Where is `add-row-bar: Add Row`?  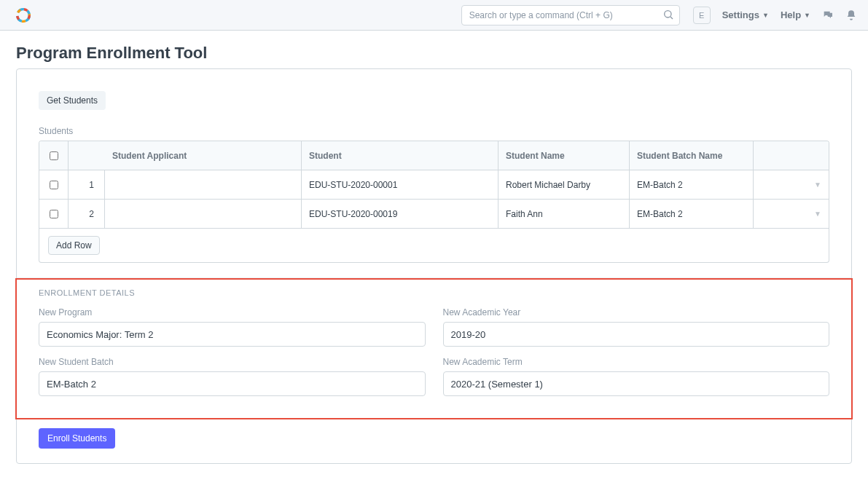 add-row-bar: Add Row is located at coordinates (434, 246).